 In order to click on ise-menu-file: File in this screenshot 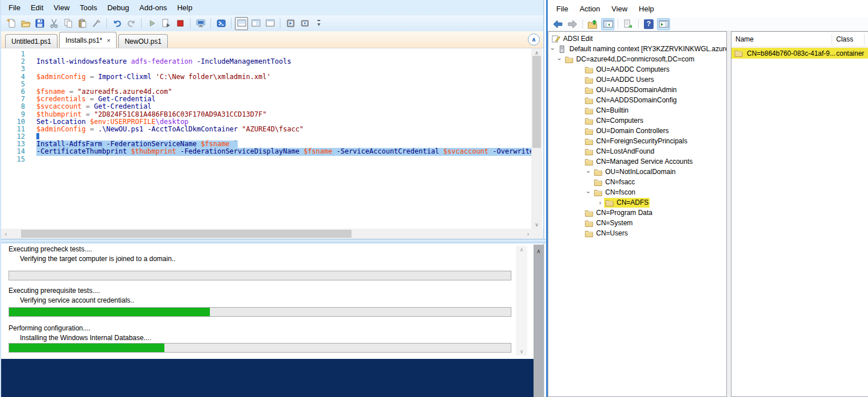, I will do `click(15, 8)`.